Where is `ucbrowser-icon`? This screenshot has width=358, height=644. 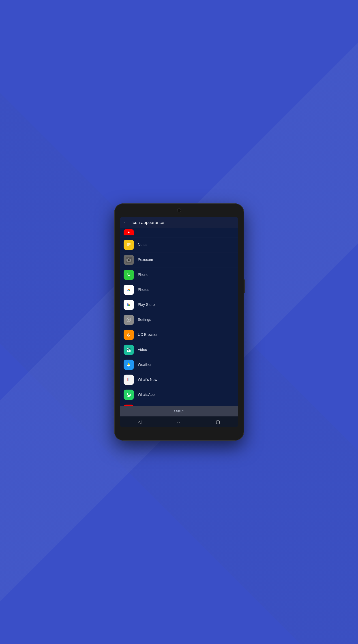 ucbrowser-icon is located at coordinates (129, 335).